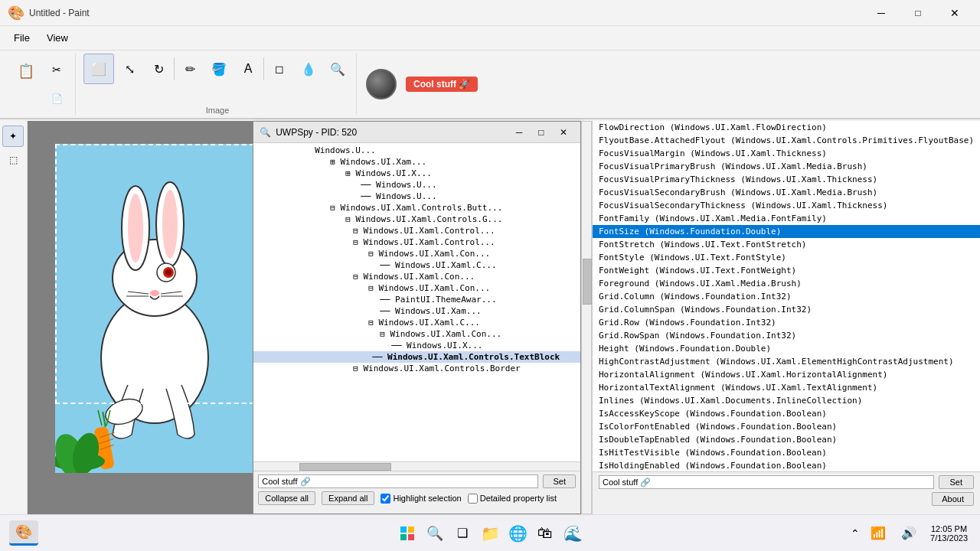 The height and width of the screenshot is (551, 980). I want to click on prop-item: IsHoldingEnabled (Windows.Foundation.Boo…, so click(786, 465).